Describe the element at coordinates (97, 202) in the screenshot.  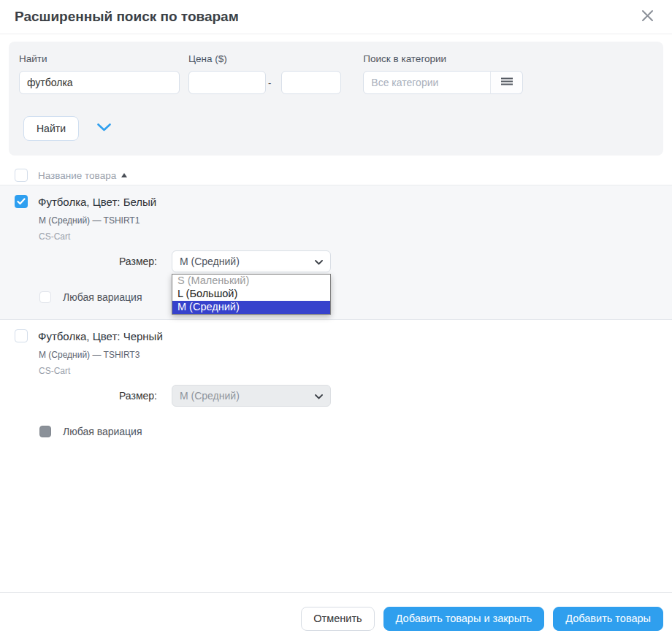
I see `product-title: Футболка, Цвет: Белый` at that location.